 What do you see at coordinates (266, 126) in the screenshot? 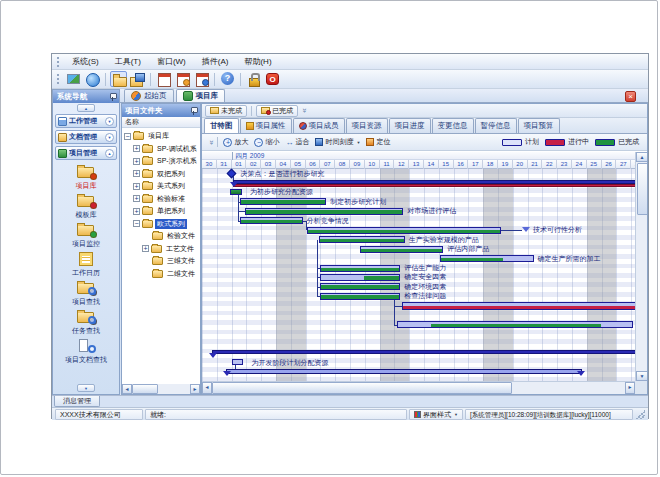
I see `gantt-tab-项目属性: 项目属性` at bounding box center [266, 126].